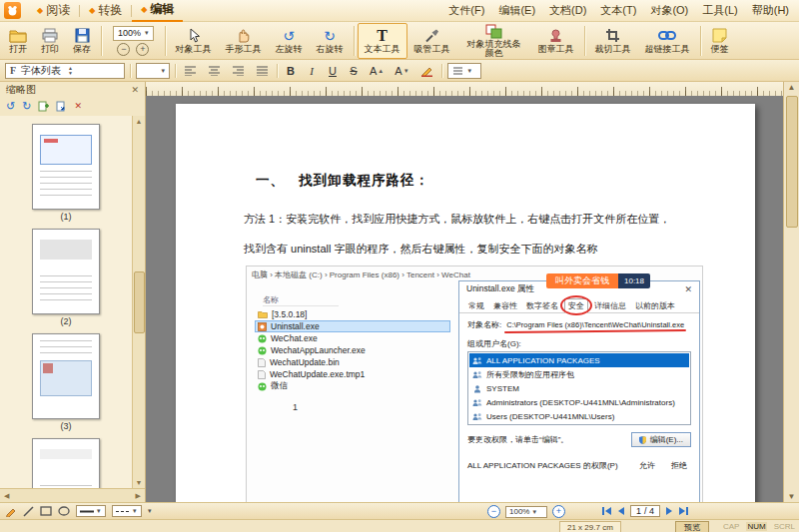 The image size is (799, 532). Describe the element at coordinates (579, 388) in the screenshot. I see `group-users-list: ALL APPLICATION PACKAGES 所有受限制的应用程序包 SYS…` at that location.